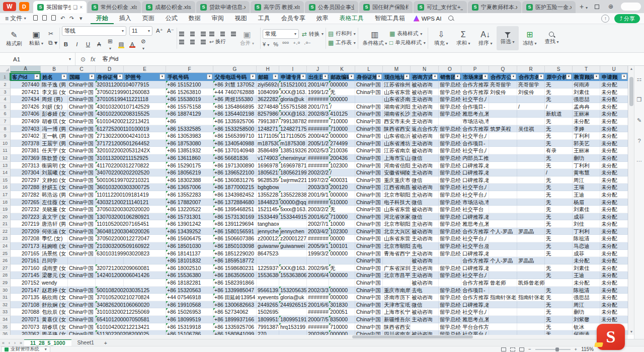 This screenshot has width=644, height=352. I want to click on cell: 吴佳祺, so click(531, 129).